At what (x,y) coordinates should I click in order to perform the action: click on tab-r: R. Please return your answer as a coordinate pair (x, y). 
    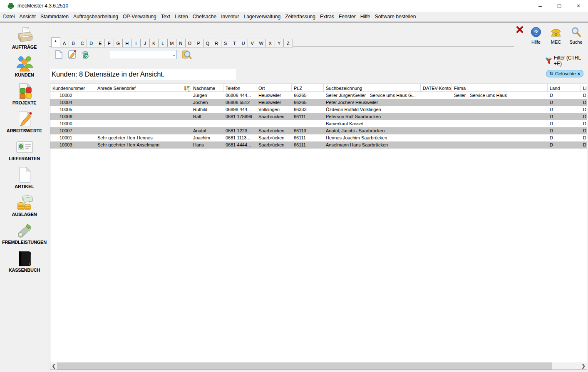
    Looking at the image, I should click on (217, 43).